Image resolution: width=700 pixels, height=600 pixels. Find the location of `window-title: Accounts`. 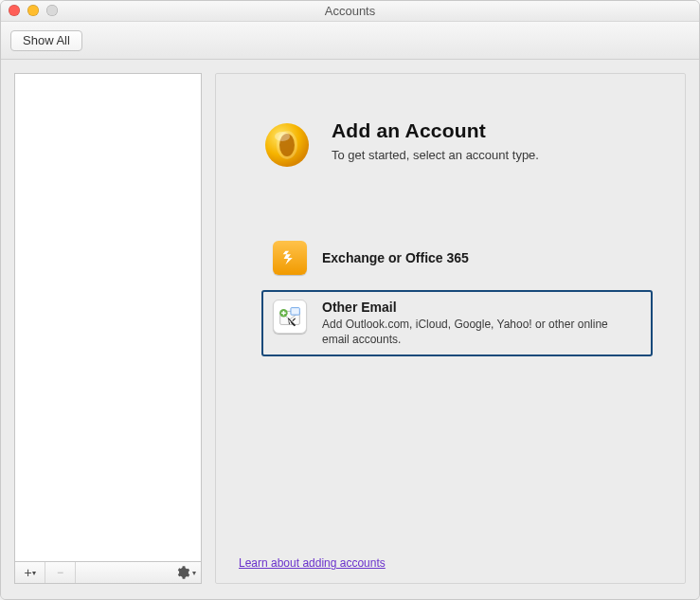

window-title: Accounts is located at coordinates (350, 11).